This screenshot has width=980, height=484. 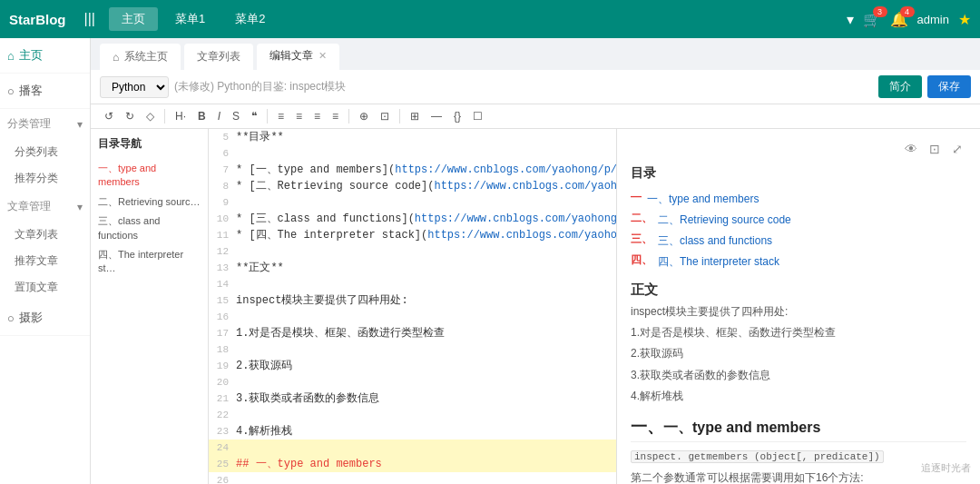 What do you see at coordinates (149, 202) in the screenshot?
I see `toc-item-1: 二、Retrieving sourc…` at bounding box center [149, 202].